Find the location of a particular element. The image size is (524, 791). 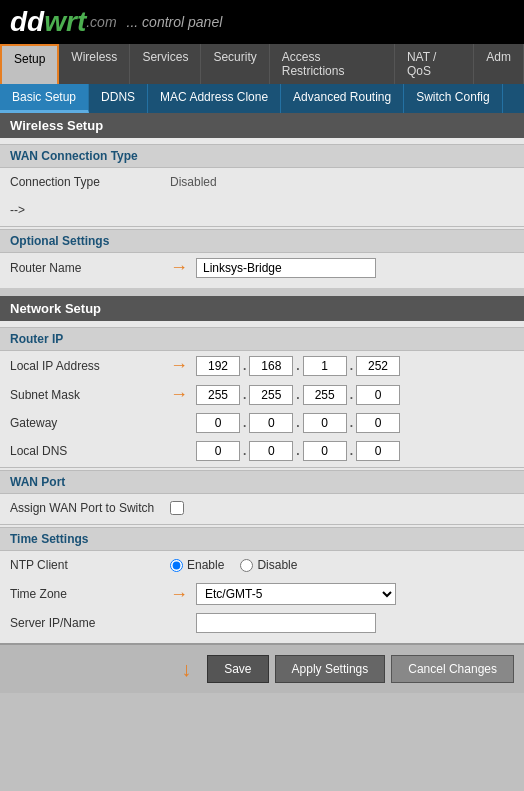

logo-dd: dd is located at coordinates (27, 22).